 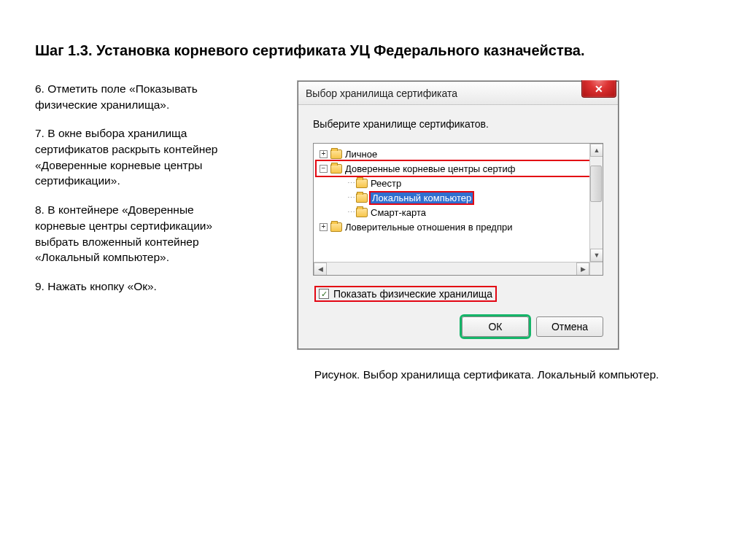 What do you see at coordinates (458, 209) in the screenshot?
I see `store-tree: + Личное − Доверенные корневые центры се…` at bounding box center [458, 209].